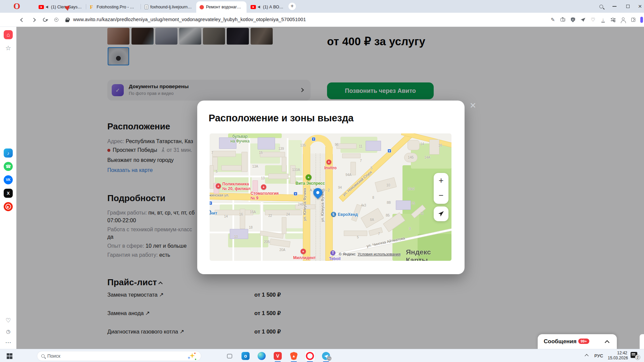  Describe the element at coordinates (601, 6) in the screenshot. I see `window-search-button` at that location.